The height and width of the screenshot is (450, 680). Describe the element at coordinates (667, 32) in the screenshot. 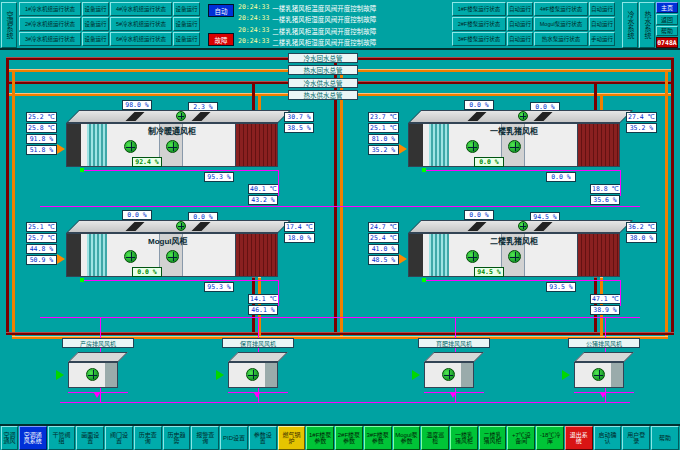

I see `help-button: 帮助` at that location.